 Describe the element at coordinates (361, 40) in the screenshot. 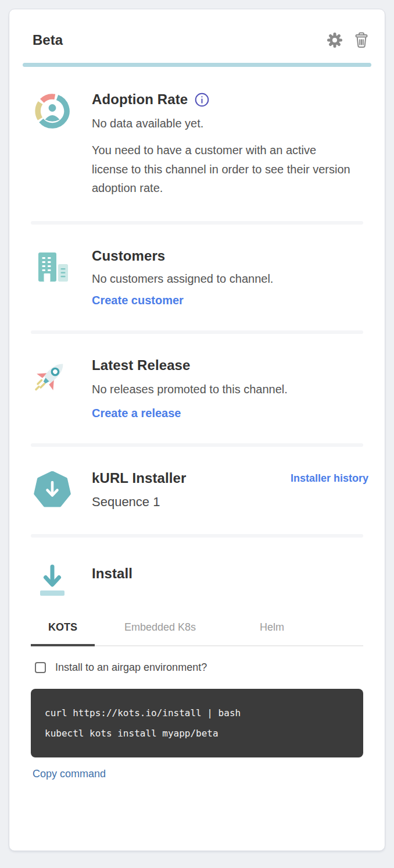

I see `delete-channel-button` at that location.